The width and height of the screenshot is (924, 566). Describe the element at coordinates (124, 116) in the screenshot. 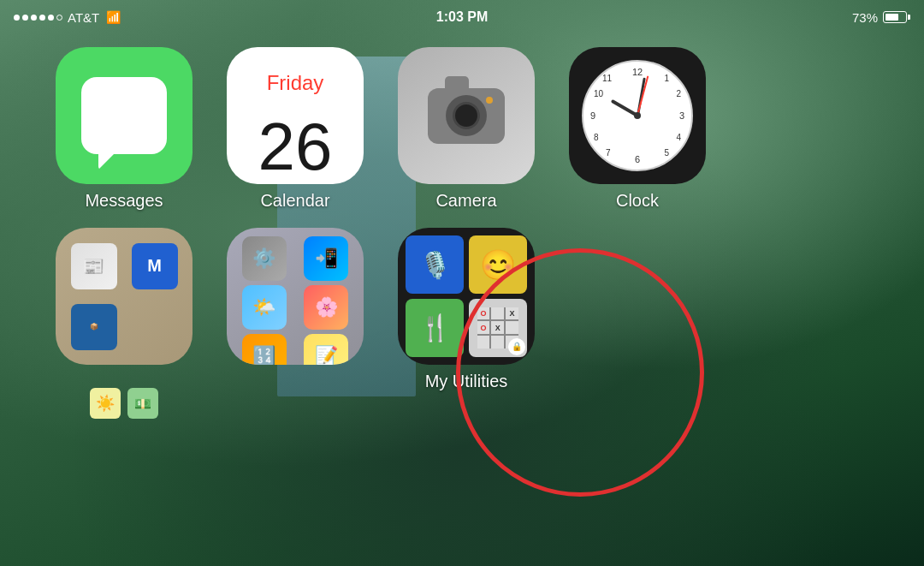

I see `messages-icon` at that location.